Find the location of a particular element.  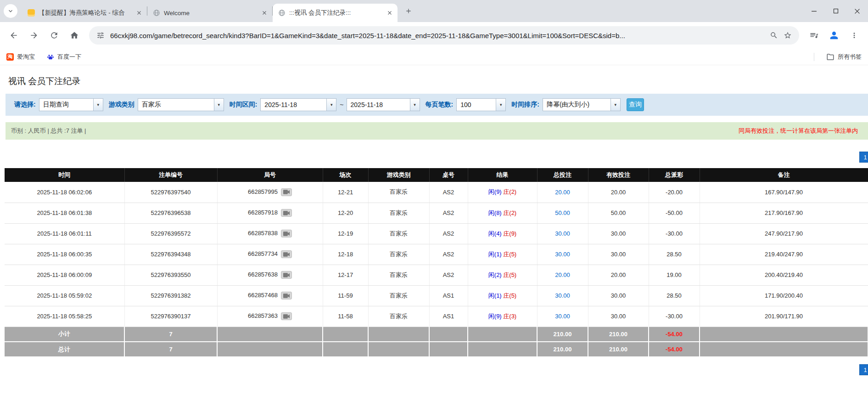

search-button: 查询 is located at coordinates (635, 105).